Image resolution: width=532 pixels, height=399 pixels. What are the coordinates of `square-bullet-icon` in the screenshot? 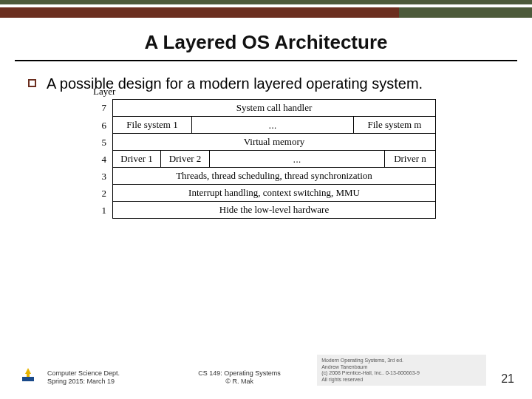 It's located at (33, 83).